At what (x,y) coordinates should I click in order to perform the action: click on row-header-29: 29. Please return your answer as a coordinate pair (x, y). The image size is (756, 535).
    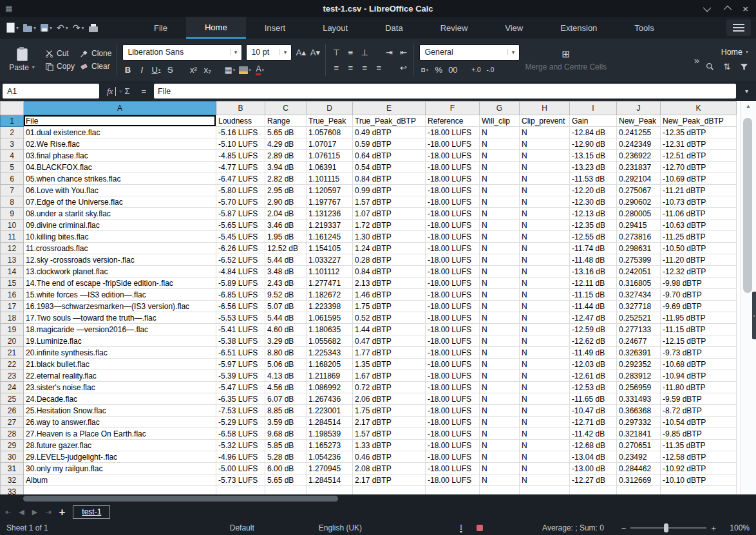
    Looking at the image, I should click on (12, 446).